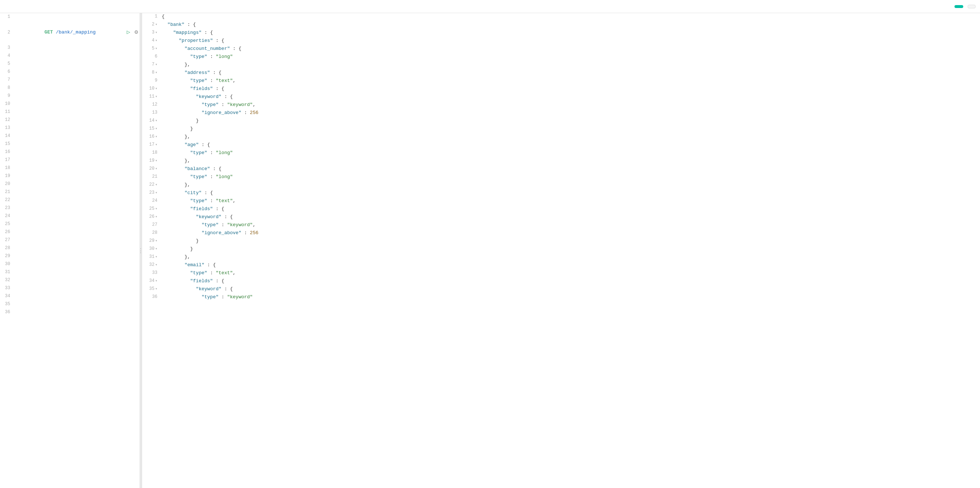  What do you see at coordinates (570, 81) in the screenshot?
I see `response-line-content: "type" : "text",` at bounding box center [570, 81].